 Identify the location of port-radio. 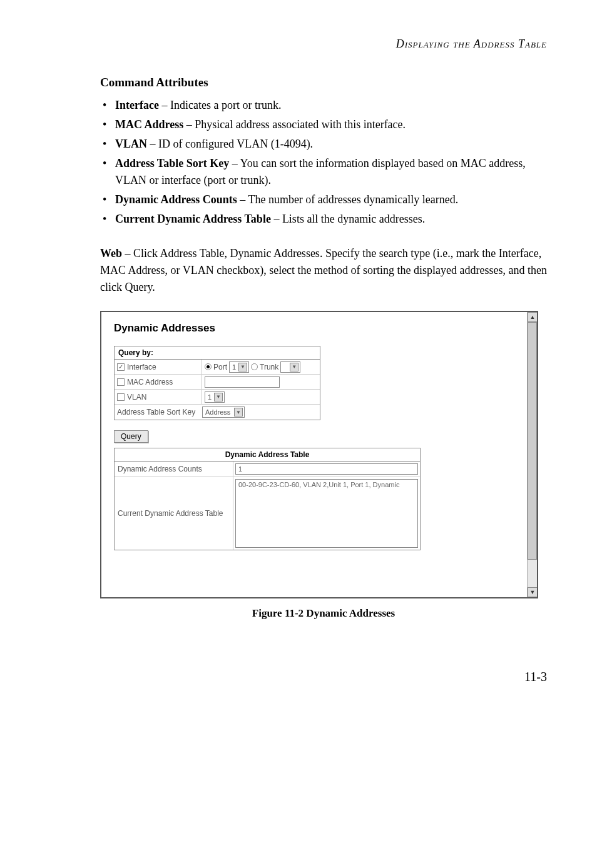
(208, 366).